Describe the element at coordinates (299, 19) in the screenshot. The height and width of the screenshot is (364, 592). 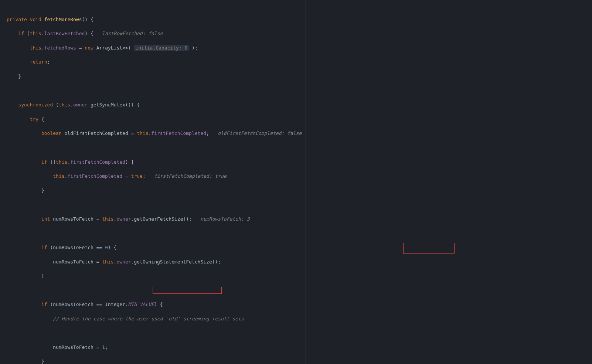
I see `code-line: private void fetchMoreRows() {` at that location.